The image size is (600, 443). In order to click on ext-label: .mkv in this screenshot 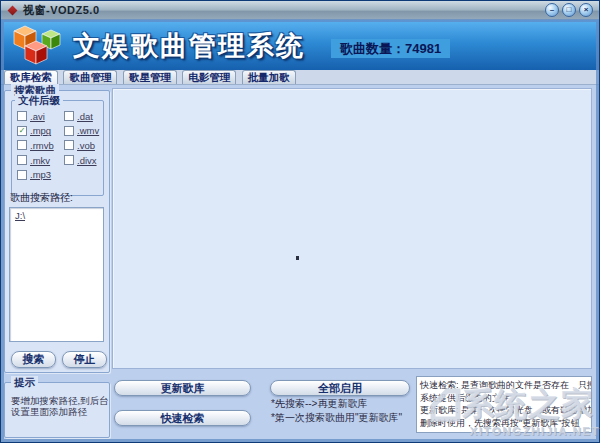, I will do `click(40, 160)`.